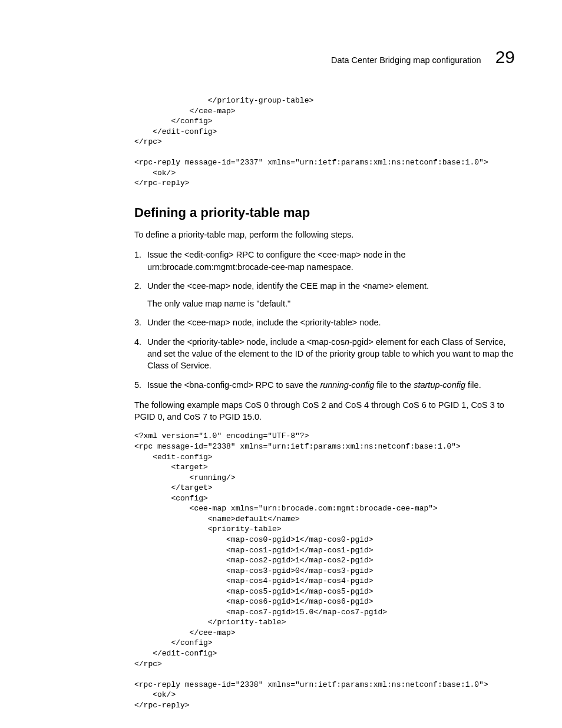  I want to click on step-text: Under the <cee-map> node, include the <p…, so click(264, 322).